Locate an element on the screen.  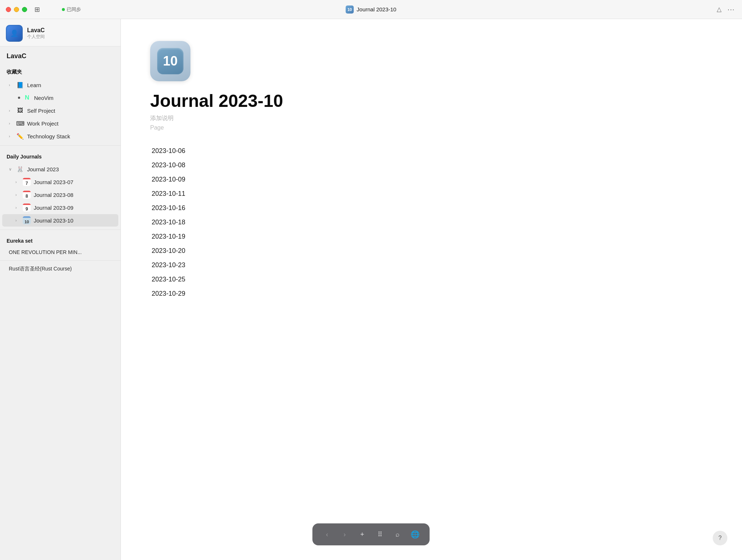
sidebar-divider is located at coordinates (60, 146).